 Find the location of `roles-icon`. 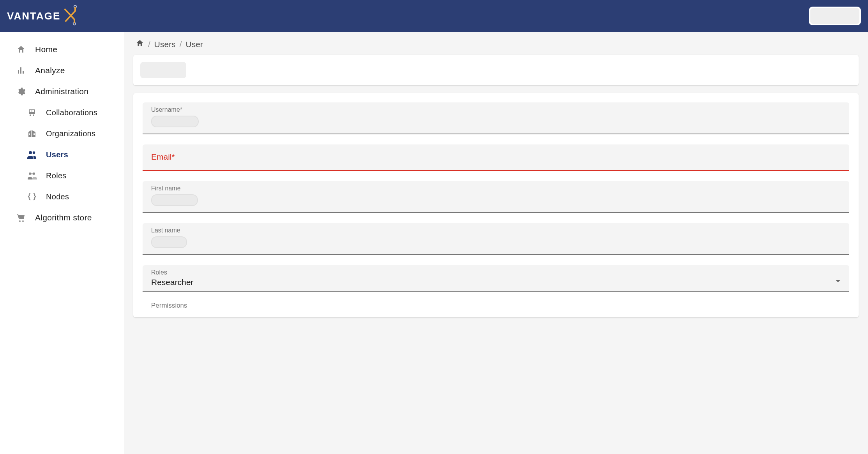

roles-icon is located at coordinates (32, 176).